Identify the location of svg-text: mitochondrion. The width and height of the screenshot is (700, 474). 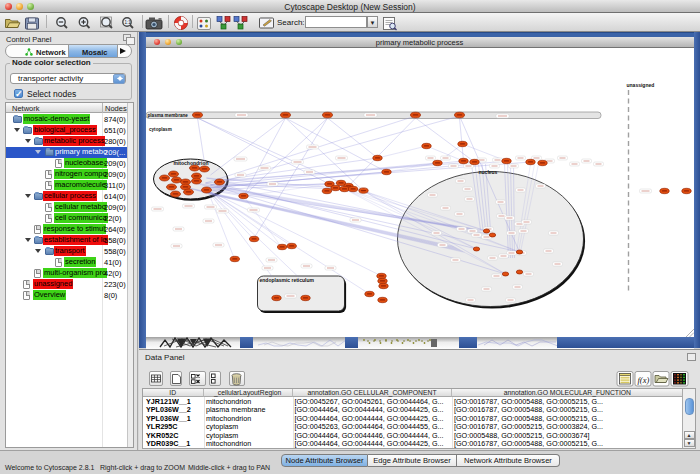
(190, 163).